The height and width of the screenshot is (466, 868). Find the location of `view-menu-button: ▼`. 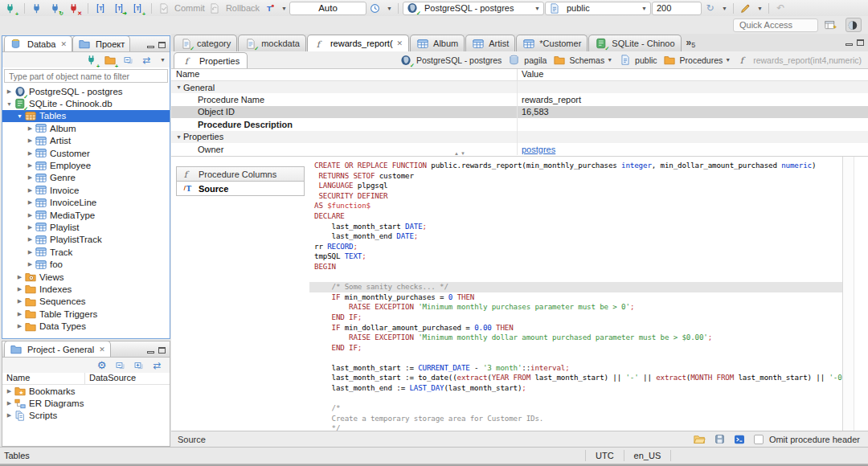

view-menu-button: ▼ is located at coordinates (162, 59).